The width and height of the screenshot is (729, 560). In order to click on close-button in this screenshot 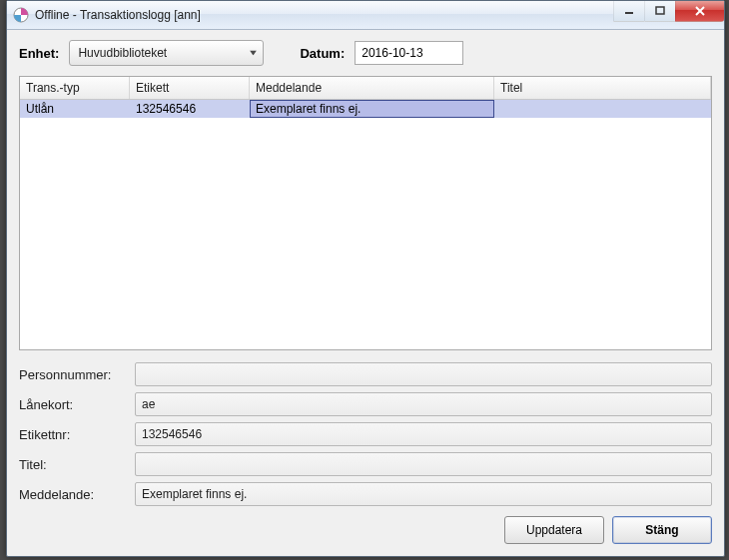, I will do `click(699, 12)`.